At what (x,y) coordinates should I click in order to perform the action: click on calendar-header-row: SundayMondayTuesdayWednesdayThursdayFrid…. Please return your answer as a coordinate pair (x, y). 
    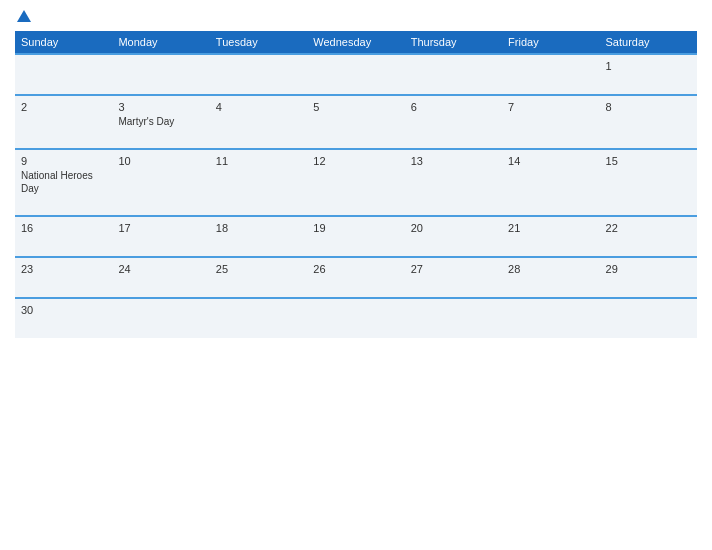
    Looking at the image, I should click on (356, 42).